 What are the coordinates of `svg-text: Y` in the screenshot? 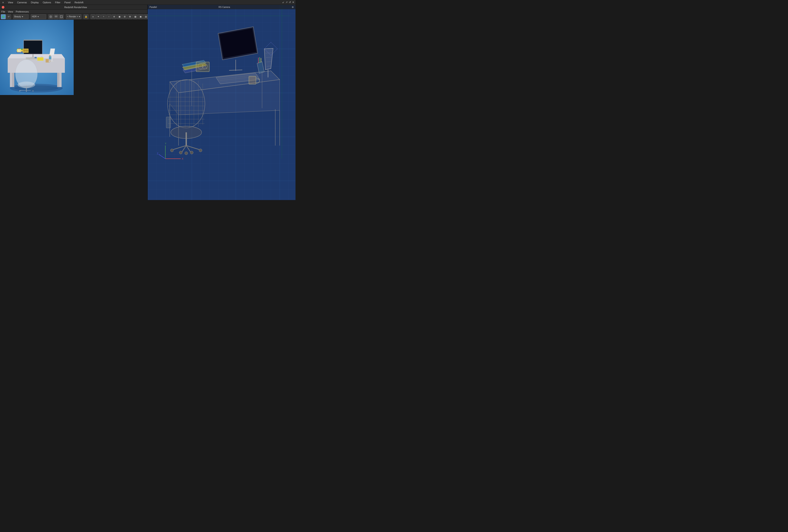 It's located at (165, 144).